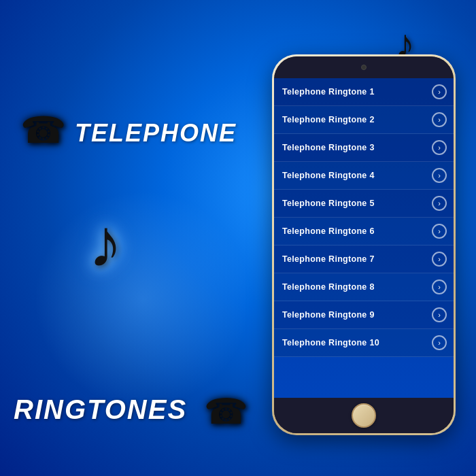 Image resolution: width=476 pixels, height=476 pixels. Describe the element at coordinates (328, 315) in the screenshot. I see `ringtone-name: Telephone Ringtone 9` at that location.